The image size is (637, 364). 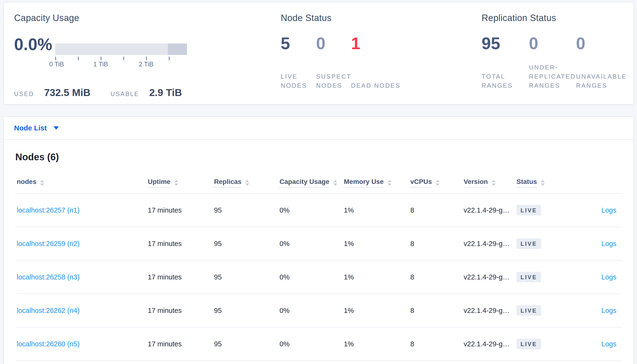 I want to click on table-header-row: nodes Uptime Replicas Capacity Usage Mem…, so click(x=318, y=178).